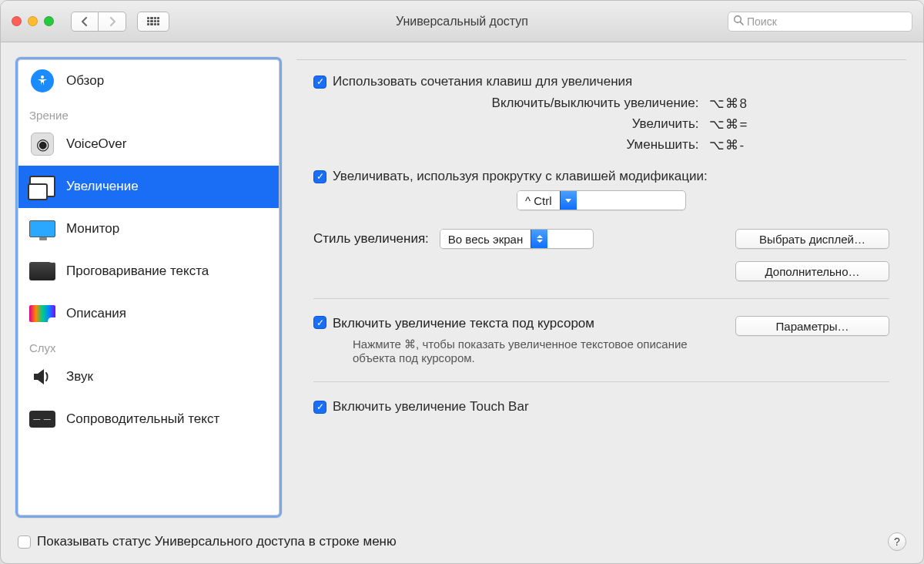 Image resolution: width=924 pixels, height=564 pixels. I want to click on scroll-modifier-select-row: ^ Ctrl, so click(601, 200).